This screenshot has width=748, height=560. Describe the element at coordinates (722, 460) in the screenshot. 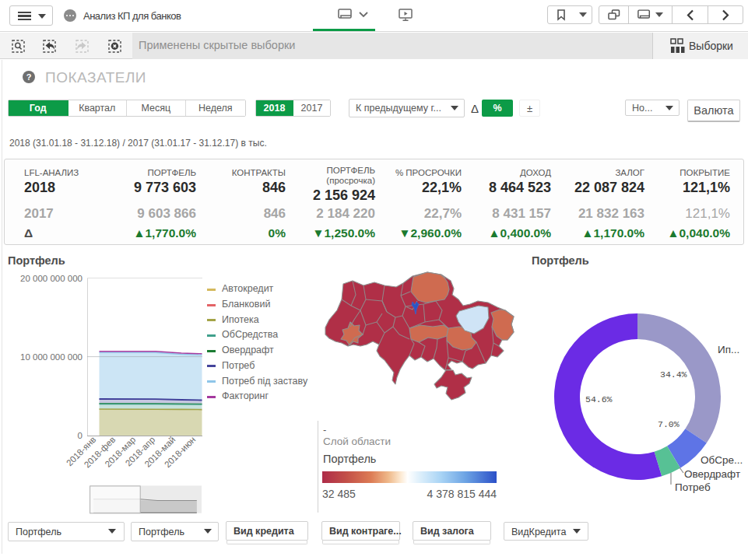

I see `svg-text: ОбСре...` at that location.